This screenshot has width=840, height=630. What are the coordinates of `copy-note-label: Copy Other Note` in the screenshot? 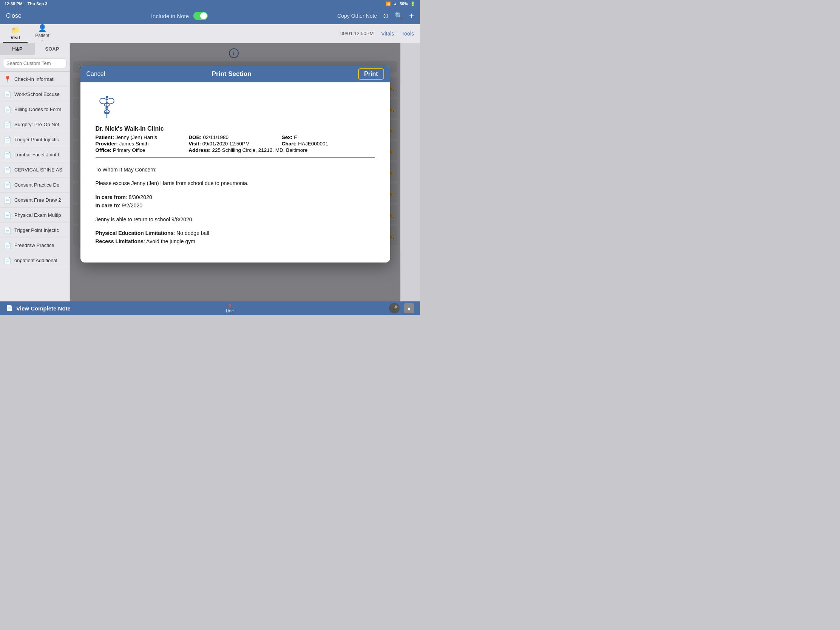 It's located at (357, 16).